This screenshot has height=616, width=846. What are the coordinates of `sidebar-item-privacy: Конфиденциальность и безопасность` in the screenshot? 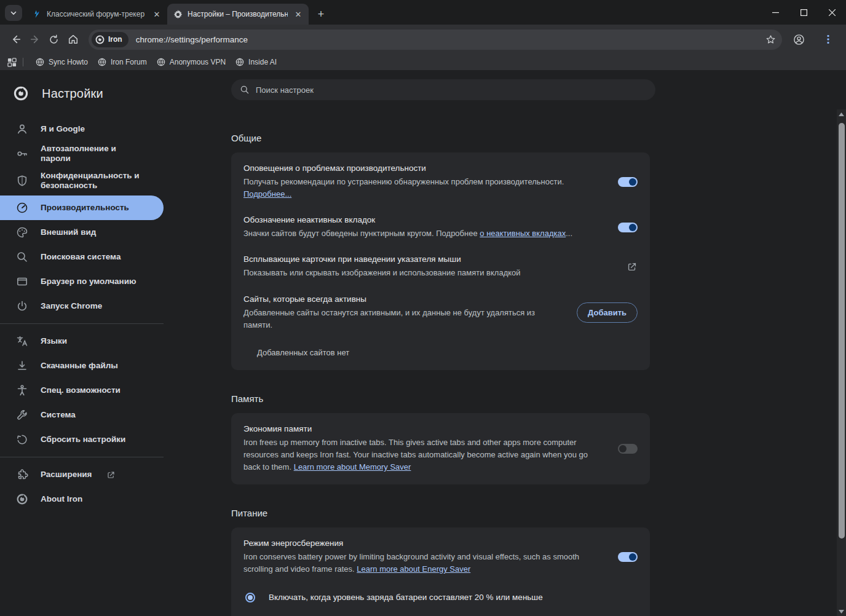 It's located at (82, 181).